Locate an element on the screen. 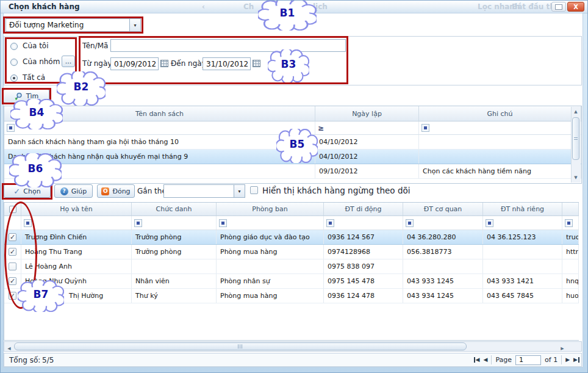 The height and width of the screenshot is (373, 588). column-header-chuc-danh: Chức danh is located at coordinates (174, 209).